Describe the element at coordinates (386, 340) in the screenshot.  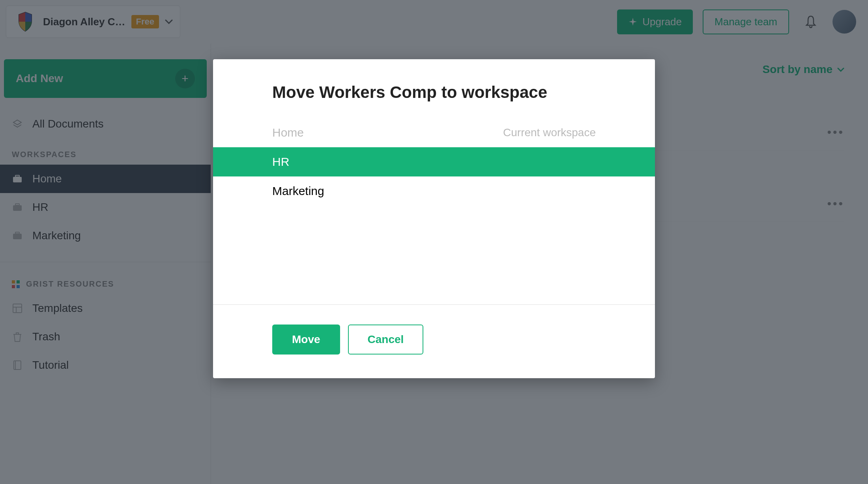
I see `cancel-button: Cancel` at that location.